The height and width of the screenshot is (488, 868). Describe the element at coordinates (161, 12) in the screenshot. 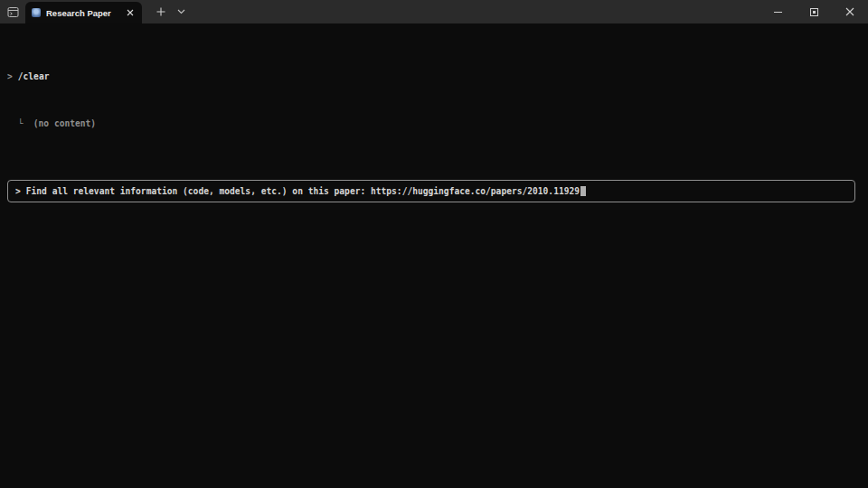

I see `plus-icon` at that location.